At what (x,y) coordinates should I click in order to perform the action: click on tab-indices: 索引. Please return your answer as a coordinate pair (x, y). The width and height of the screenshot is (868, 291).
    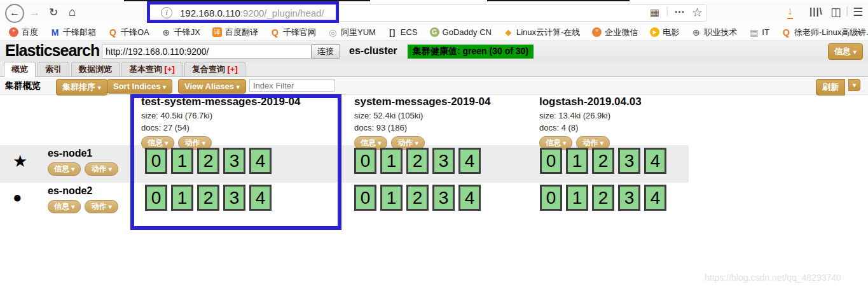
    Looking at the image, I should click on (53, 69).